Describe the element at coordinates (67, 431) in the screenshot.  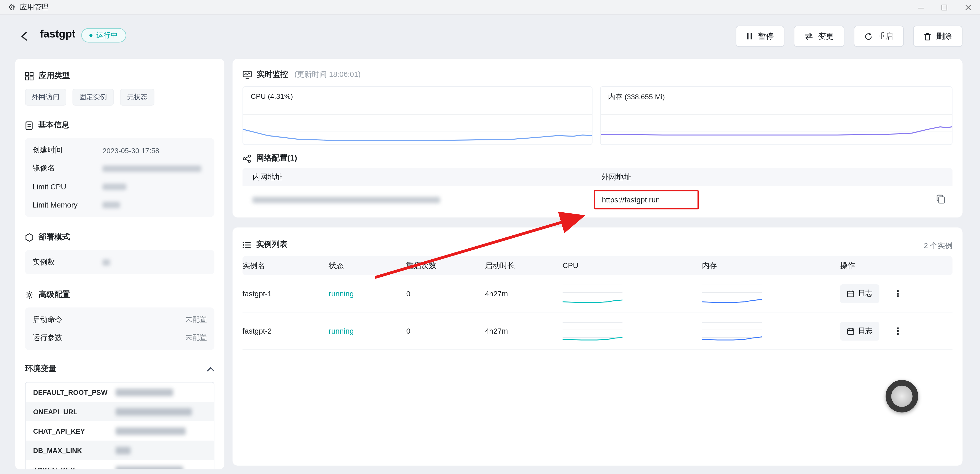
I see `env-key: CHAT_API_KEY` at that location.